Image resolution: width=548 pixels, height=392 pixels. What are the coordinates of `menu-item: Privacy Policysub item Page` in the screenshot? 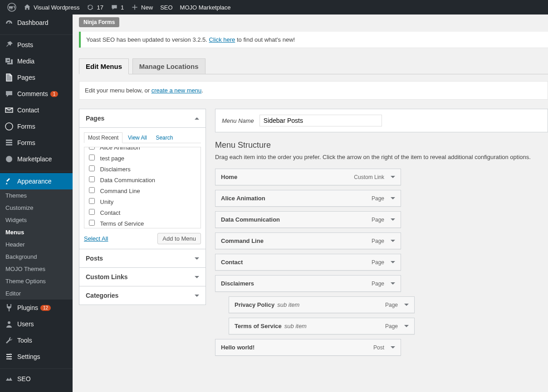 It's located at (322, 305).